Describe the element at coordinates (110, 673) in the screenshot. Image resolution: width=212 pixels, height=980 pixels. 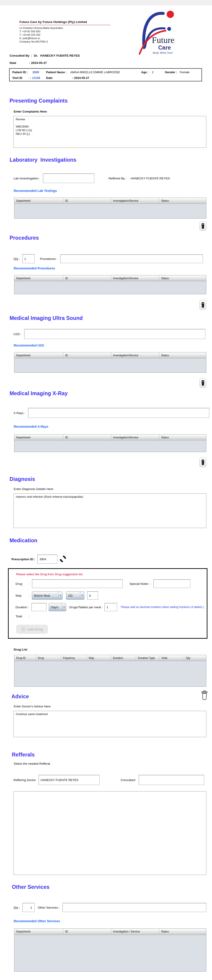
I see `drug-table-body` at that location.